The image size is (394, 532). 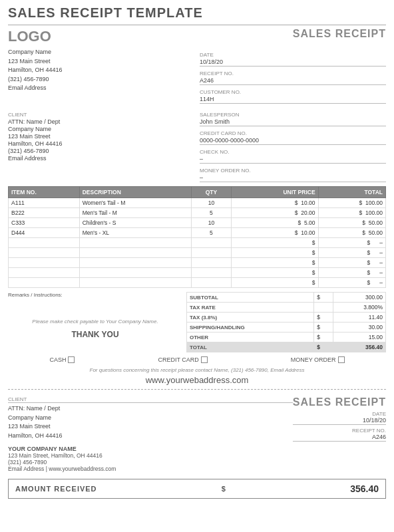 What do you see at coordinates (286, 307) in the screenshot?
I see `tax-rate-row: TAX RATE 3.800%` at bounding box center [286, 307].